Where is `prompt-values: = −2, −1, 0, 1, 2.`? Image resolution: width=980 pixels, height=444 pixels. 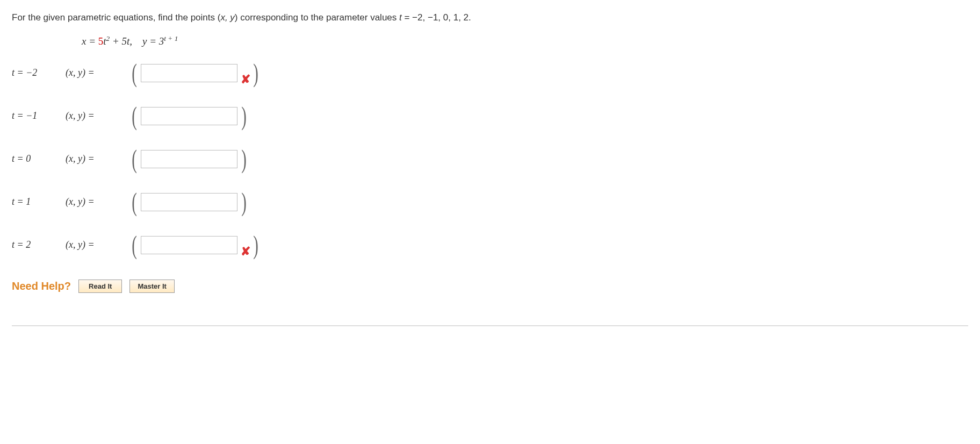
prompt-values: = −2, −1, 0, 1, 2. is located at coordinates (436, 17).